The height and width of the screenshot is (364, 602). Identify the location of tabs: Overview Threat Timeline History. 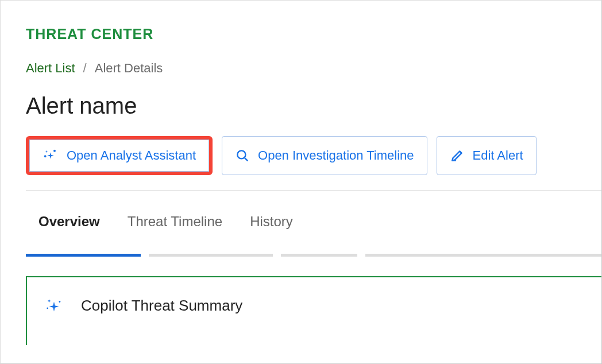
(314, 222).